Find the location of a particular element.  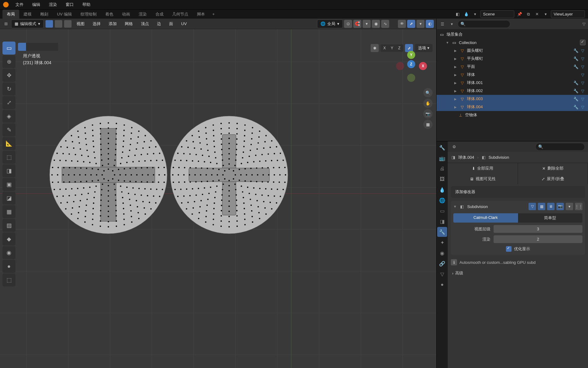

vertex-select-button is located at coordinates (49, 24).